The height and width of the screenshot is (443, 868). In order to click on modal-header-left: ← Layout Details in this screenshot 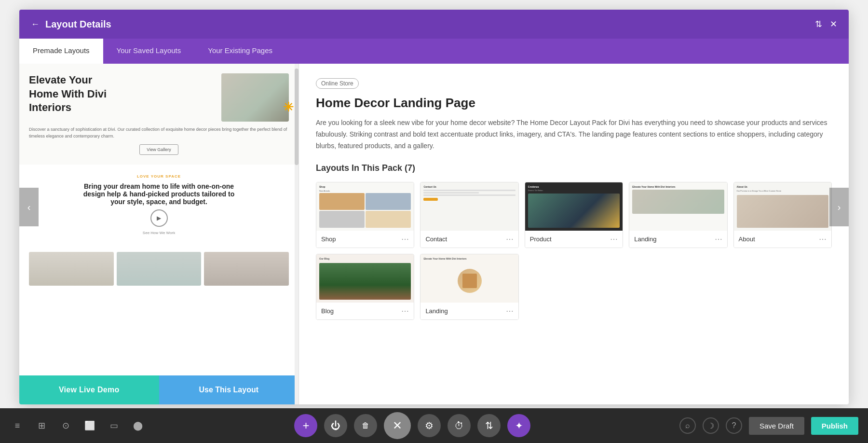, I will do `click(71, 24)`.